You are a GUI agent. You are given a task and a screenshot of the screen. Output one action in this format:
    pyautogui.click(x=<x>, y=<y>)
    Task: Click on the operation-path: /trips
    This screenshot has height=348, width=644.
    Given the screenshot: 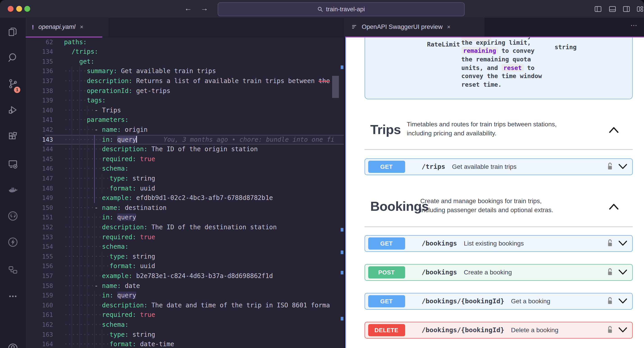 What is the action you would take?
    pyautogui.click(x=434, y=167)
    